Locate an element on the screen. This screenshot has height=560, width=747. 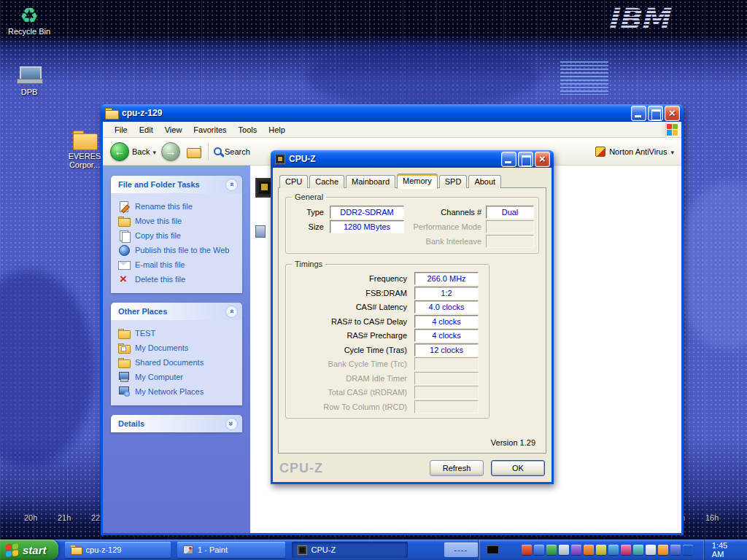
copy-icon is located at coordinates (124, 236).